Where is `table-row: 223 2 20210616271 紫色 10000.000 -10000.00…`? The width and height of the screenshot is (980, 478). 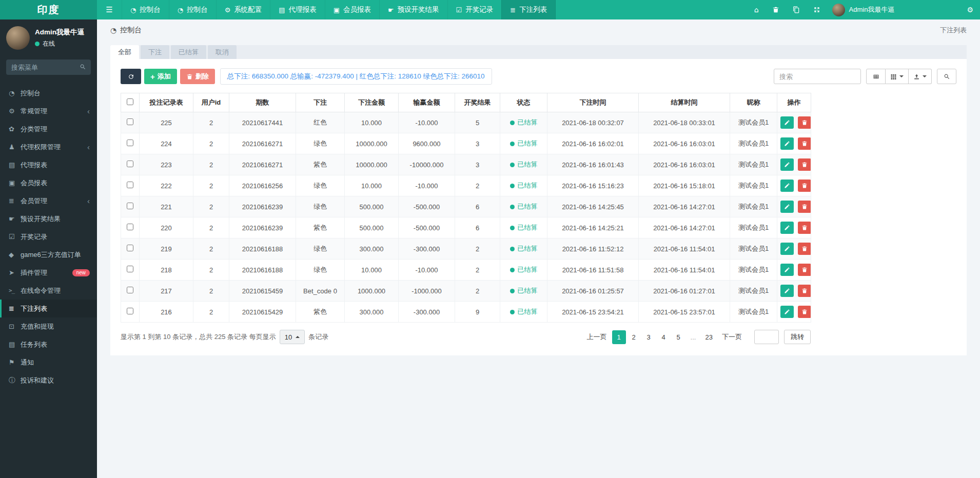 table-row: 223 2 20210616271 紫色 10000.000 -10000.00… is located at coordinates (466, 165).